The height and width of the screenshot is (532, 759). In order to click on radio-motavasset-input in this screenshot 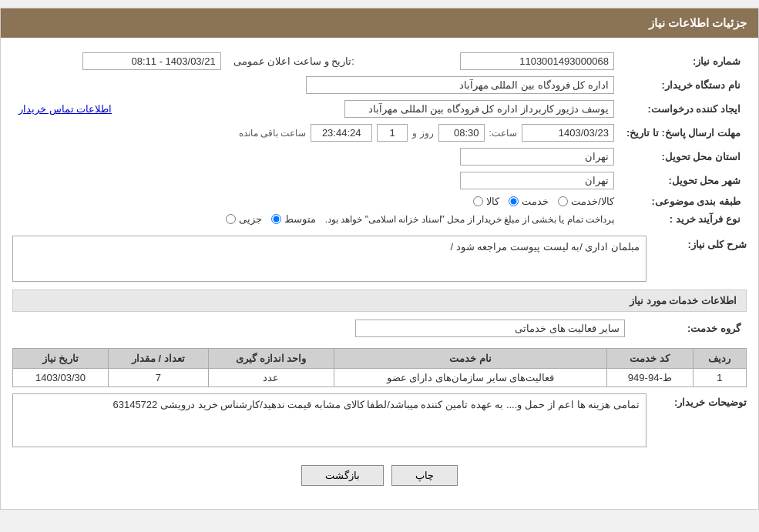, I will do `click(276, 219)`.